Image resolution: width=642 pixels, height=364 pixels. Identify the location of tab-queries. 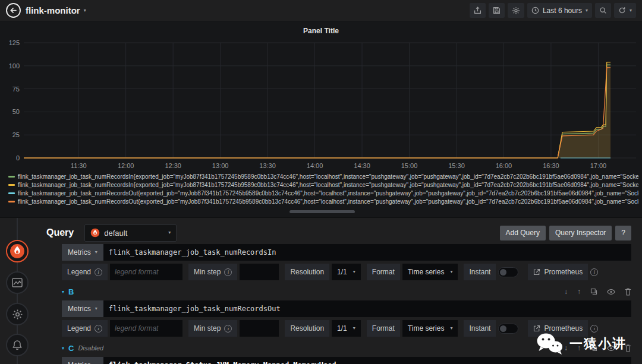
(17, 251).